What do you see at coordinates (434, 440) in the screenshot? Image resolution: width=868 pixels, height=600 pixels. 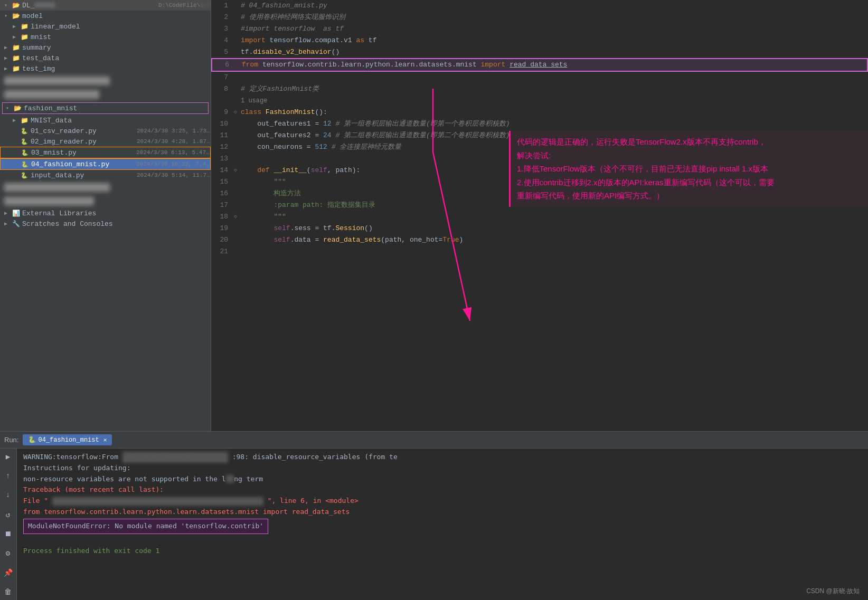 I see `run-tab-bar: Run: 🐍 04_fashion_mnist ✕` at bounding box center [434, 440].